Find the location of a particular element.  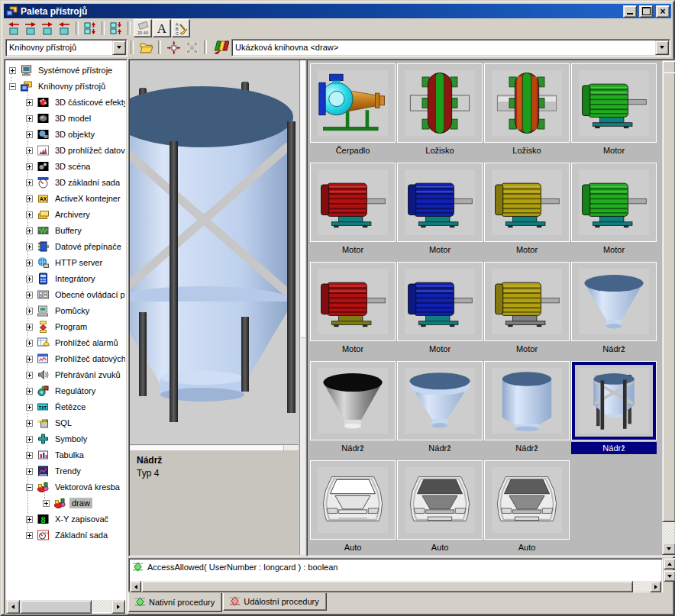

tree-item-3d-prohl-e-datov: 3D prohlížeč datov is located at coordinates (66, 150).